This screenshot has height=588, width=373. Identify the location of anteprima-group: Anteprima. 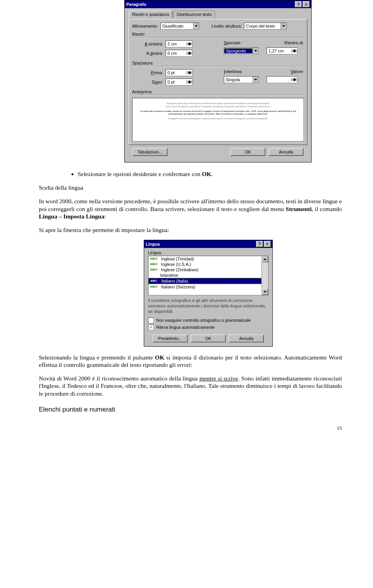
(218, 92).